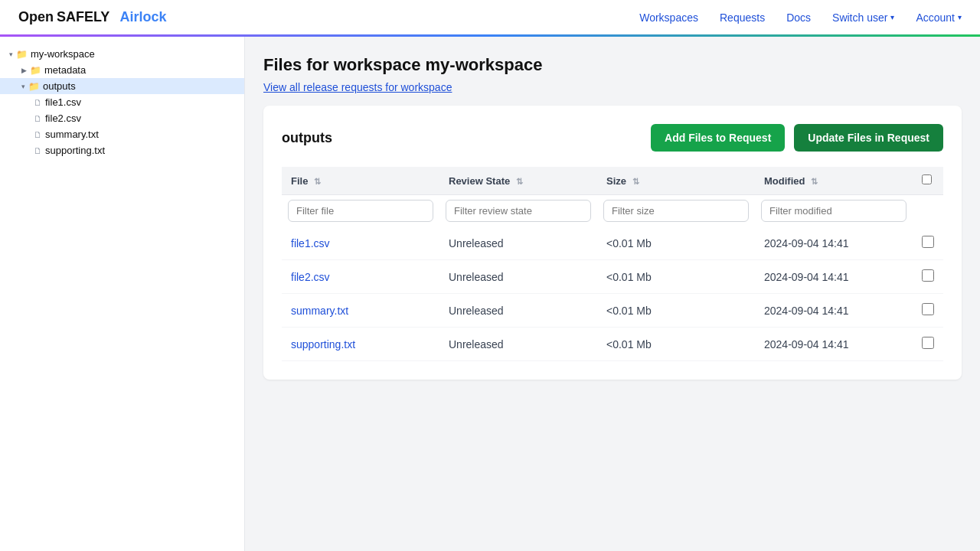  Describe the element at coordinates (743, 18) in the screenshot. I see `nav-requests: Requests` at that location.